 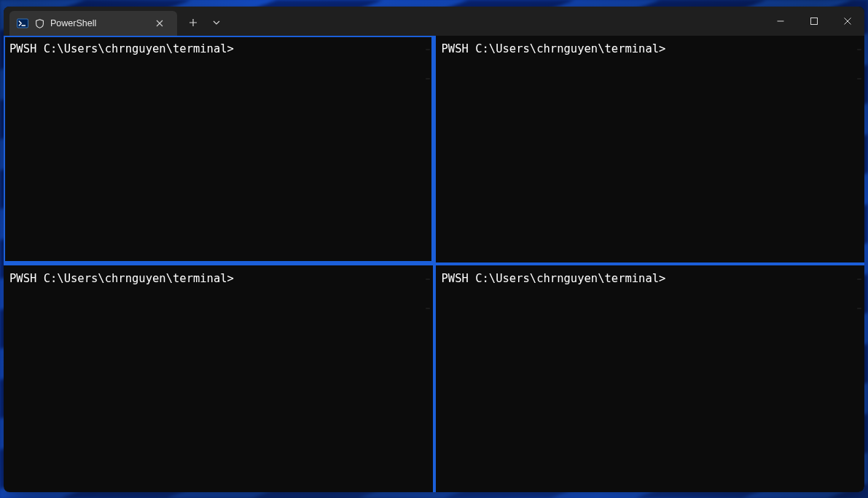 I want to click on tab-close-button, so click(x=160, y=23).